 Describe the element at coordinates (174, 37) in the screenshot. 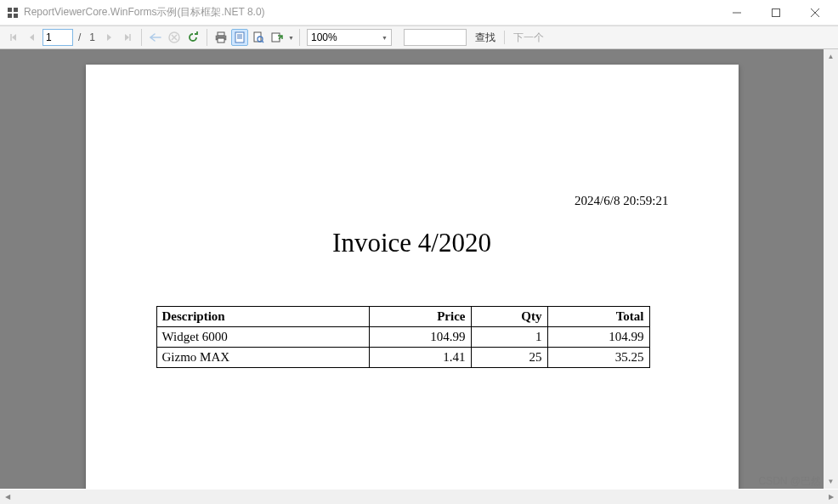

I see `stop-button` at that location.